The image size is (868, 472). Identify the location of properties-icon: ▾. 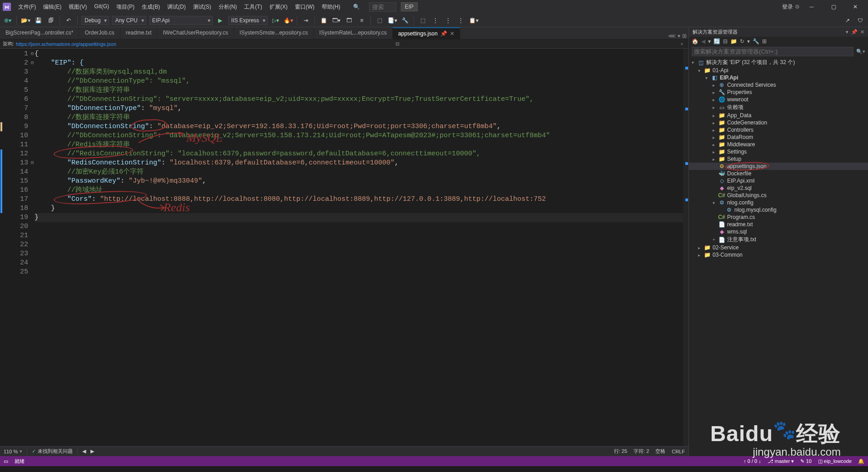
(748, 41).